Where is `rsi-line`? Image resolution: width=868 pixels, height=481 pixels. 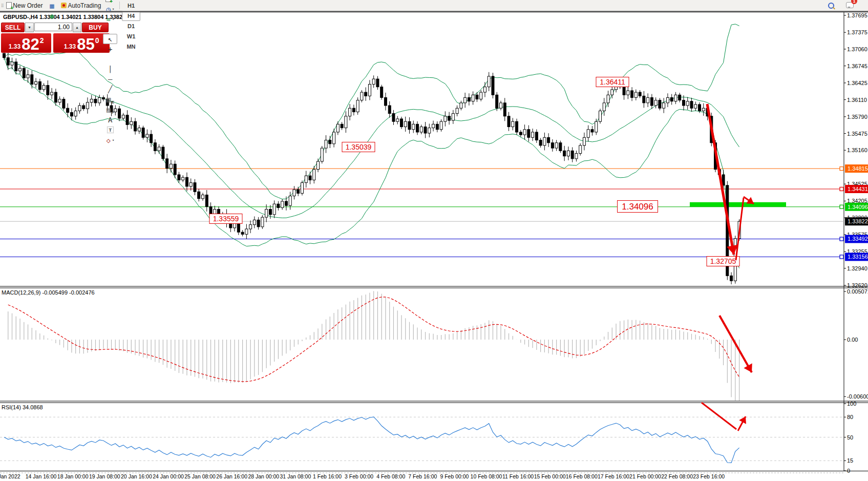
rsi-line is located at coordinates (372, 440).